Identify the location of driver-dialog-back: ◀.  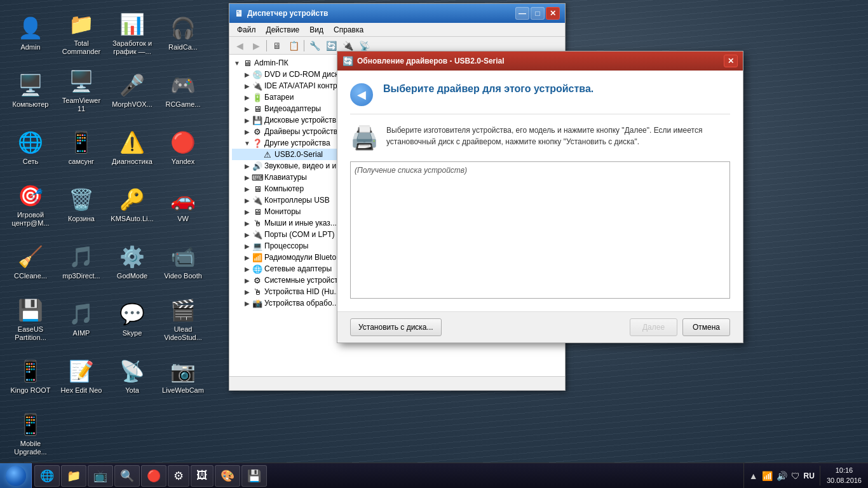
(362, 95).